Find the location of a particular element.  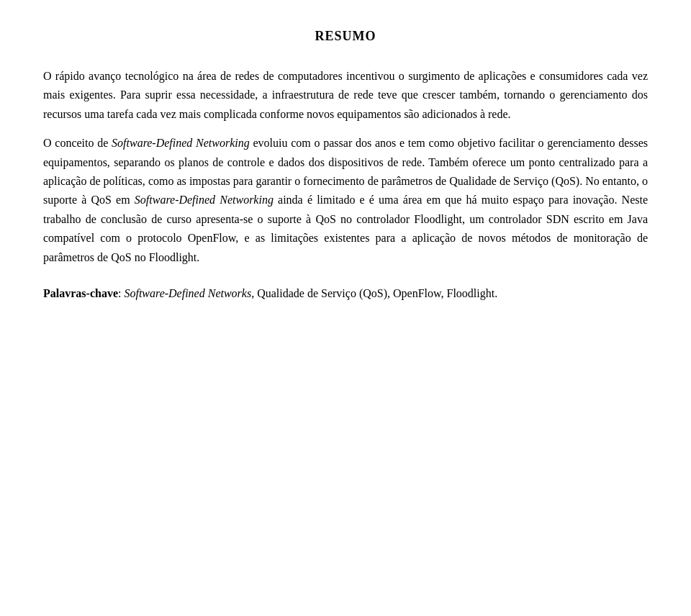

keywords-label: Palavras-chave is located at coordinates (81, 294).